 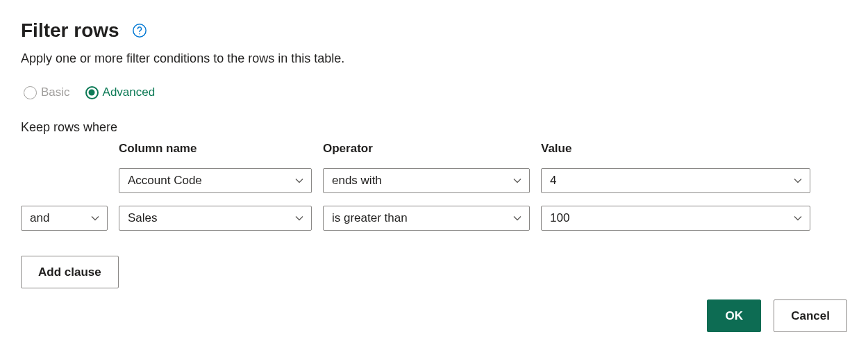 I want to click on clause-value-value: 100, so click(x=560, y=218).